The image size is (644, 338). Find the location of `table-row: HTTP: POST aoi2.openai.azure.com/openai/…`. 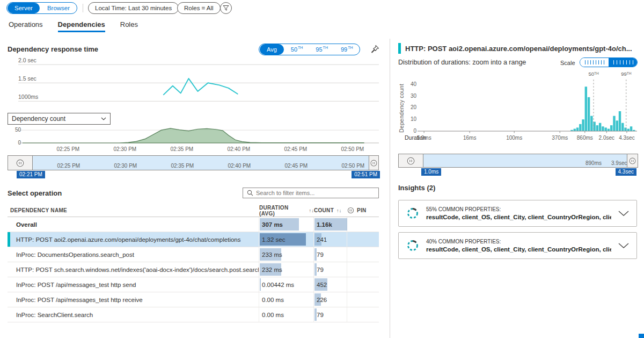

table-row: HTTP: POST aoi2.openai.azure.com/openai/… is located at coordinates (193, 240).